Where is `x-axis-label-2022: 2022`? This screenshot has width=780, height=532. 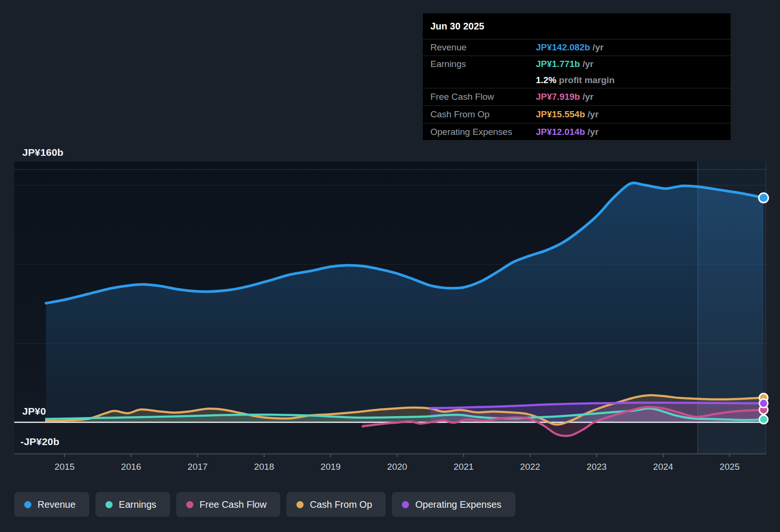
x-axis-label-2022: 2022 is located at coordinates (530, 467).